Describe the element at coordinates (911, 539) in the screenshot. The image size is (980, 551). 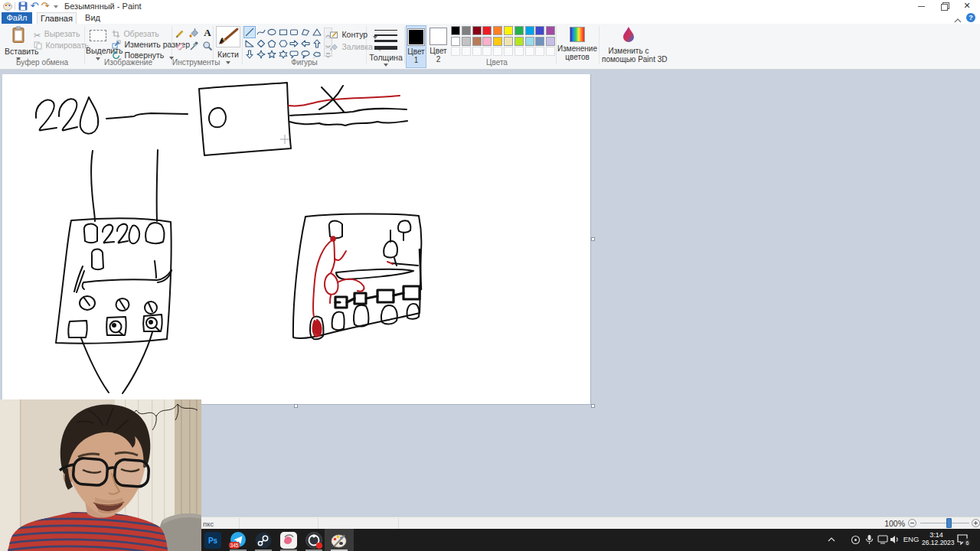
I see `tray-language: ENG` at that location.